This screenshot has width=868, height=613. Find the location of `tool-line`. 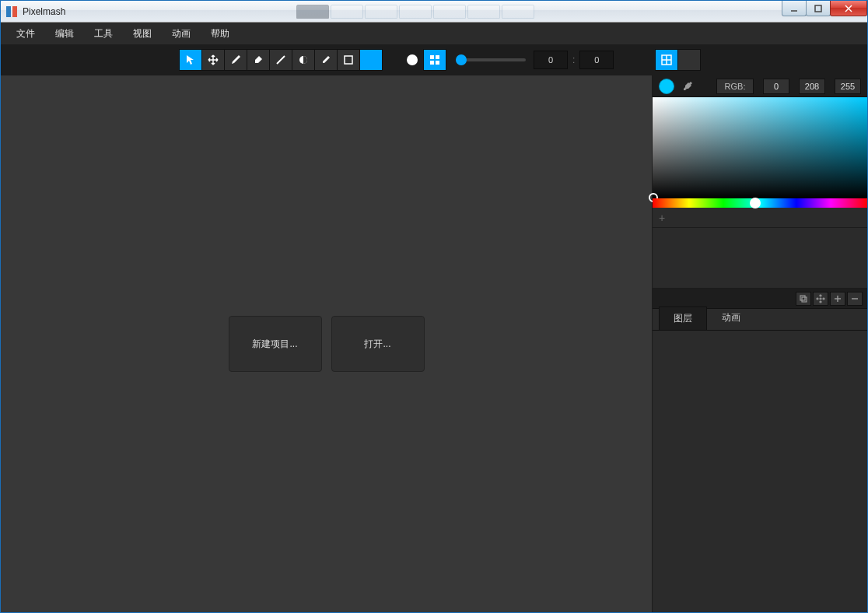

tool-line is located at coordinates (281, 60).